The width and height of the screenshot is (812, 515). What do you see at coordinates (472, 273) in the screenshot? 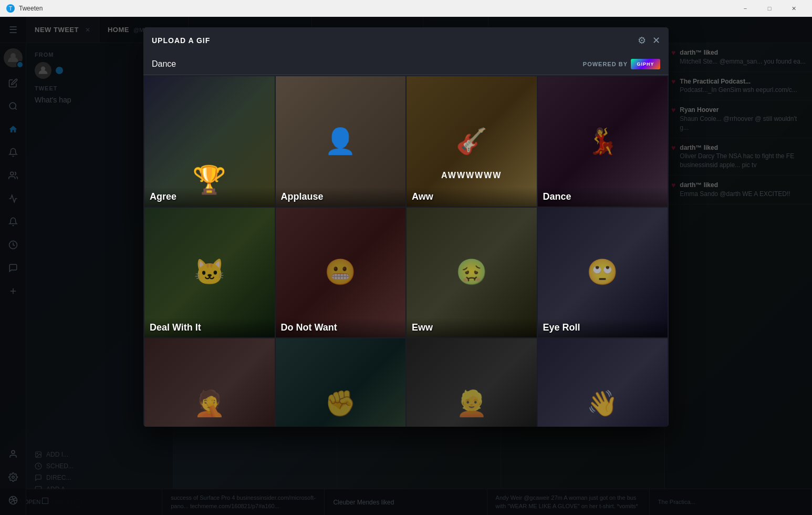
I see `gif-cell-eww: 🤢 Eww` at bounding box center [472, 273].